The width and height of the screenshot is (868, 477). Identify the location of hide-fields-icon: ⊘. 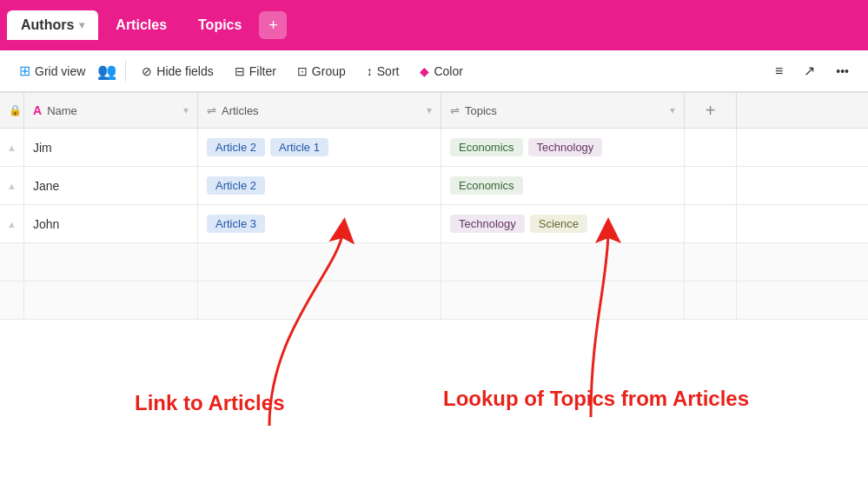
(147, 71).